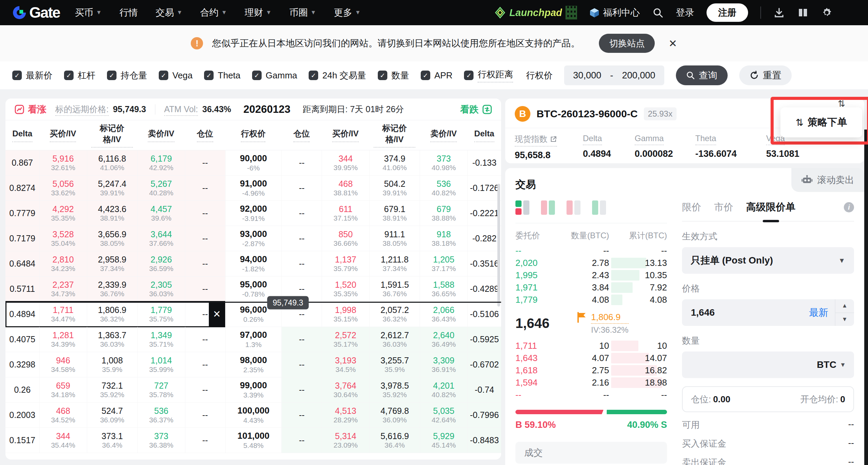 The height and width of the screenshot is (465, 868). What do you see at coordinates (253, 264) in the screenshot?
I see `option-chain-row-94,000: 0.64842,81034.23%2,958.937.34%2,92636.59…` at bounding box center [253, 264].